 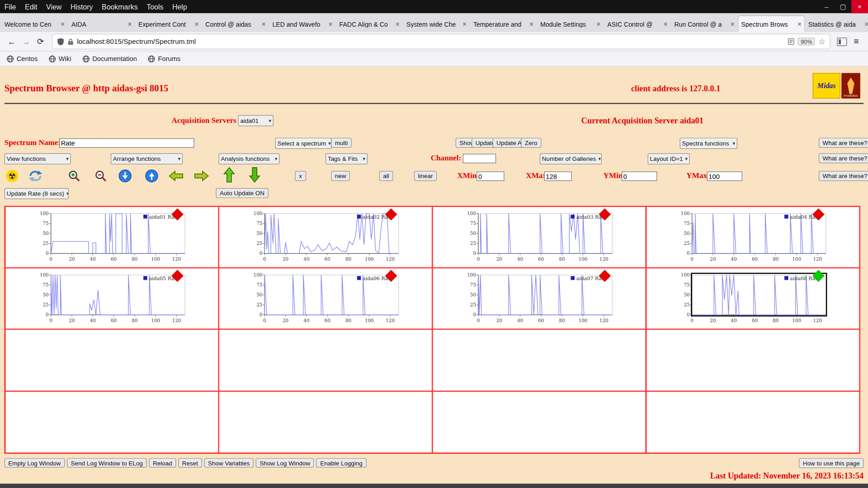 What do you see at coordinates (61, 42) in the screenshot?
I see `shield-icon` at bounding box center [61, 42].